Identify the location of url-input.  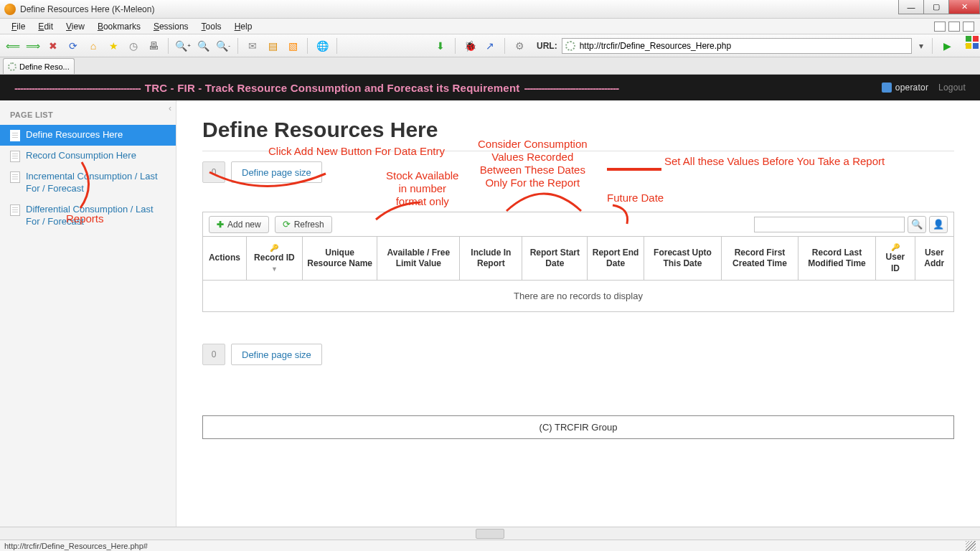
(744, 46).